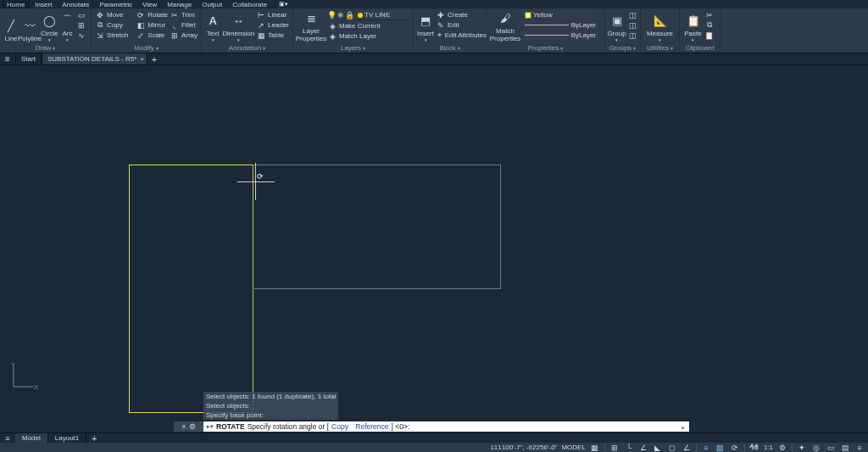  I want to click on transparency-toggle: ▨, so click(721, 448).